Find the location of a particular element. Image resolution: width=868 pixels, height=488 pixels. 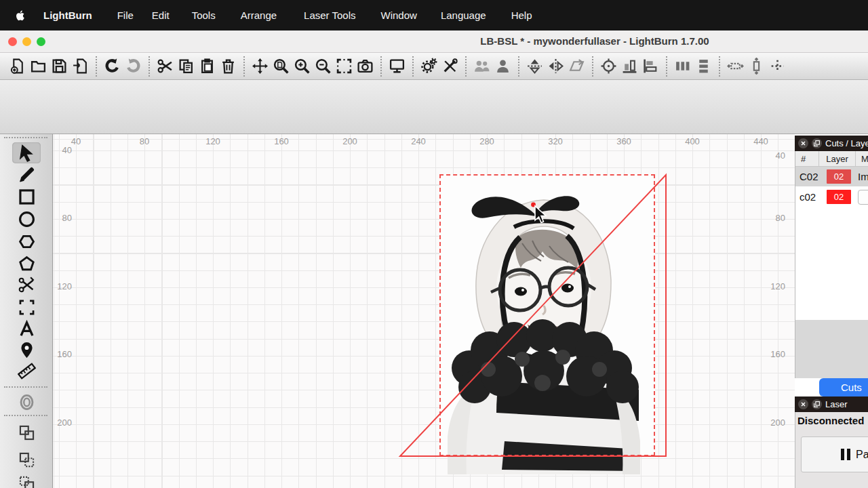

zoom-to-page-button is located at coordinates (281, 66).